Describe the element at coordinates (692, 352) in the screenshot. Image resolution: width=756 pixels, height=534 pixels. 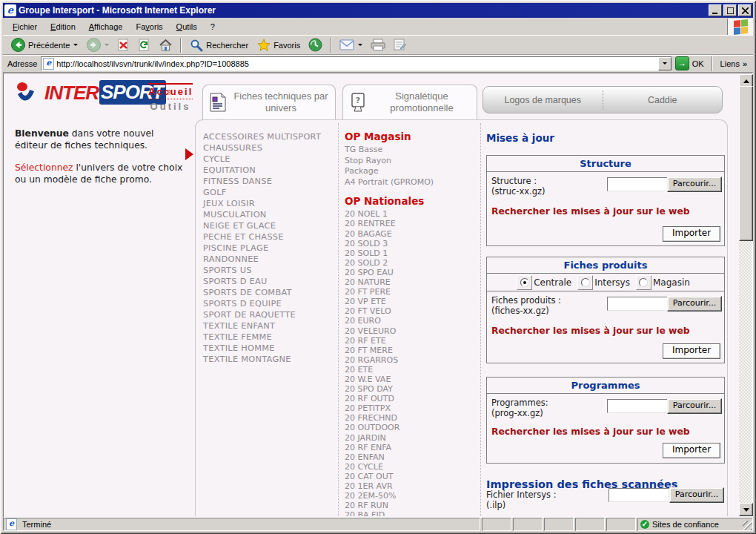
I see `fiches-import-button: Importer` at that location.